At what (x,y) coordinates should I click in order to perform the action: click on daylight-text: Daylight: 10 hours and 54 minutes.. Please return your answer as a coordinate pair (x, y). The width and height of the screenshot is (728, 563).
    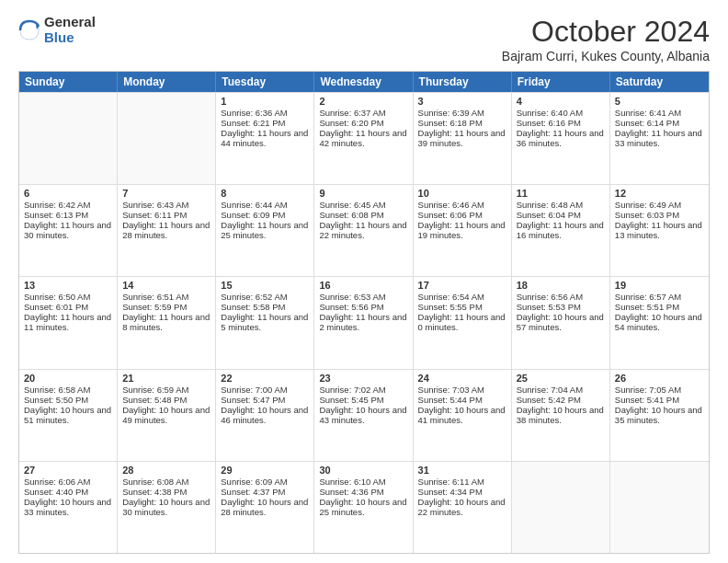
    Looking at the image, I should click on (660, 322).